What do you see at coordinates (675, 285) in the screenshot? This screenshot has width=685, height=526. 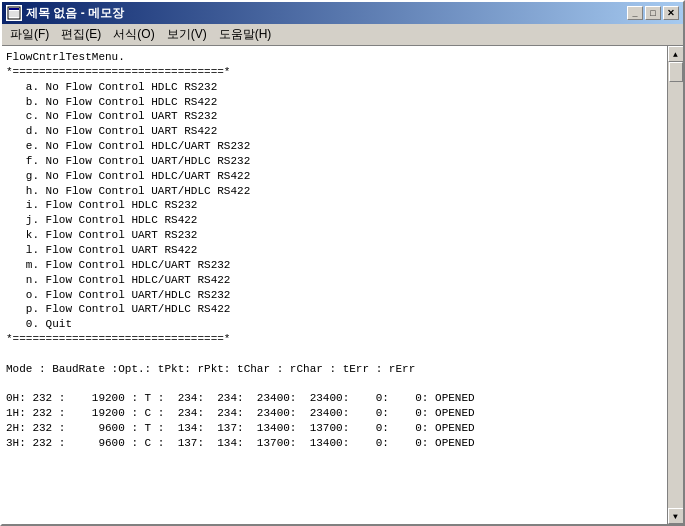 I see `vertical-scrollbar: ▲ ▼` at bounding box center [675, 285].